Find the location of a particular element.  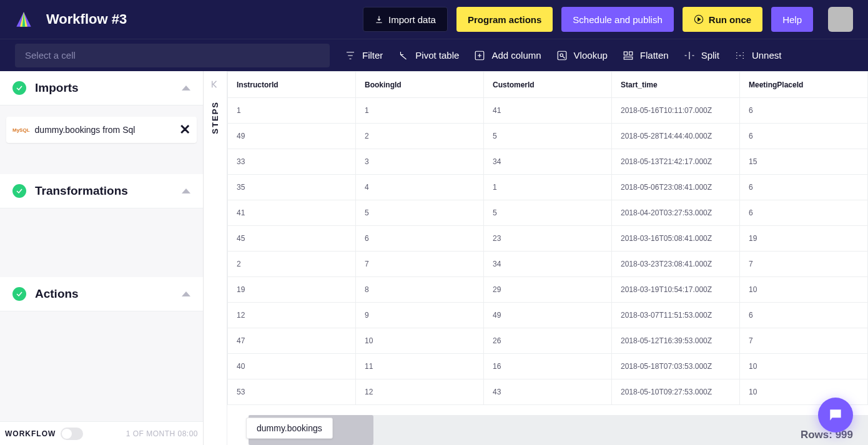

table-row: 4011162018-05-18T07:03:53.000Z10 is located at coordinates (548, 367).